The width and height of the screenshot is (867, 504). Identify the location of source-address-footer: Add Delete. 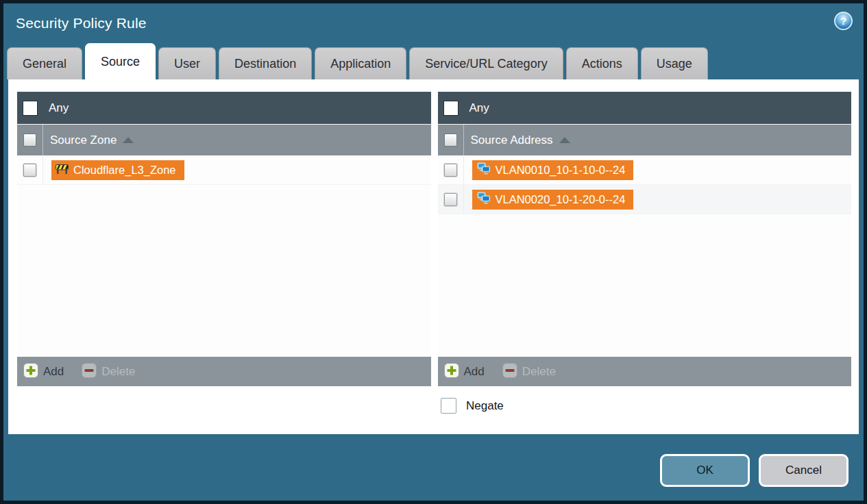
(645, 371).